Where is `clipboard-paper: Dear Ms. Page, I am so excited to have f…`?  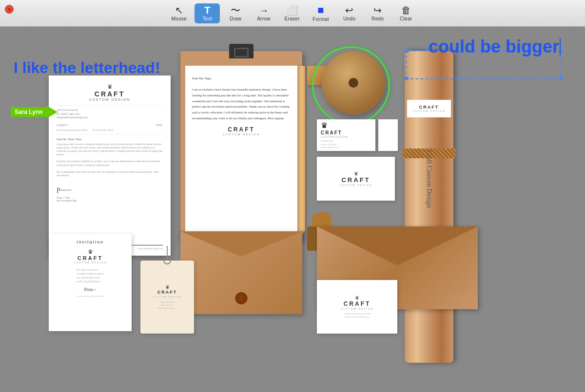 clipboard-paper: Dear Ms. Page, I am so excited to have f… is located at coordinates (241, 151).